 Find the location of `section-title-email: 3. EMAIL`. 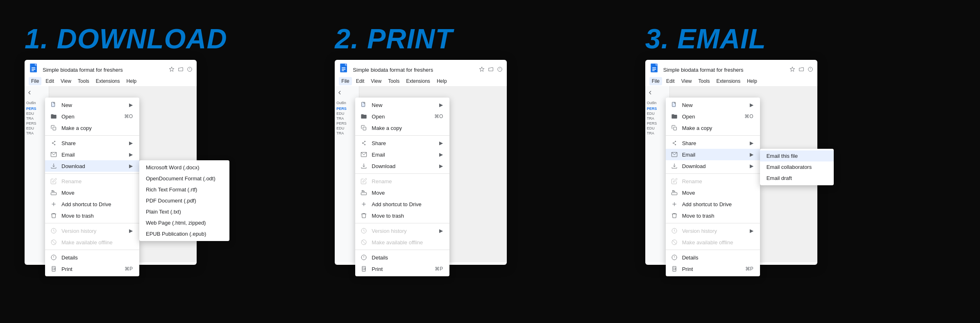

section-title-email: 3. EMAIL is located at coordinates (706, 39).